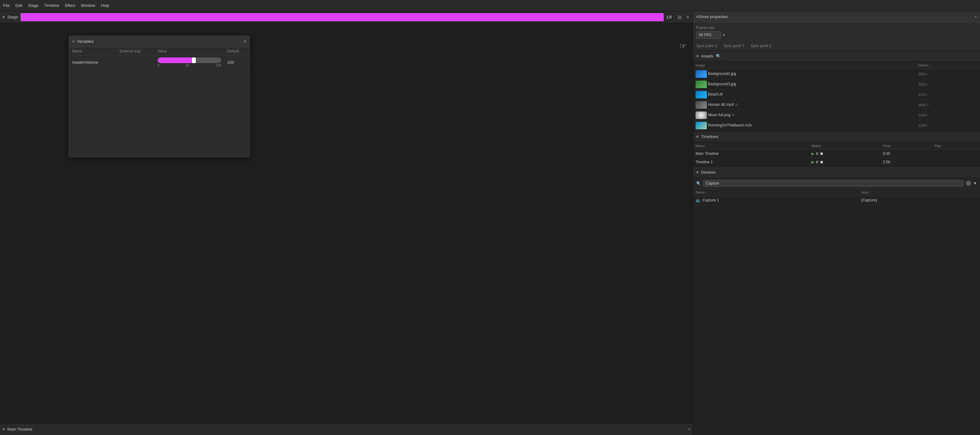 The height and width of the screenshot is (435, 980). What do you see at coordinates (837, 105) in the screenshot?
I see `asset-row: Horses 4K.mp4 ☆ 3840 ×` at bounding box center [837, 105].